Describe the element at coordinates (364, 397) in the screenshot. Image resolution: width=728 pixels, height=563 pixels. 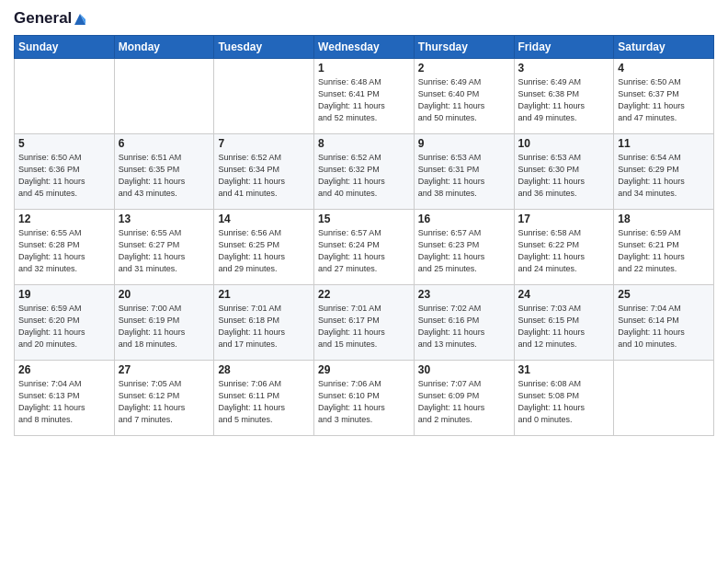
I see `calendar-cell: 29Sunrise: 7:06 AM Sunset: 6:10 PM Dayli…` at that location.